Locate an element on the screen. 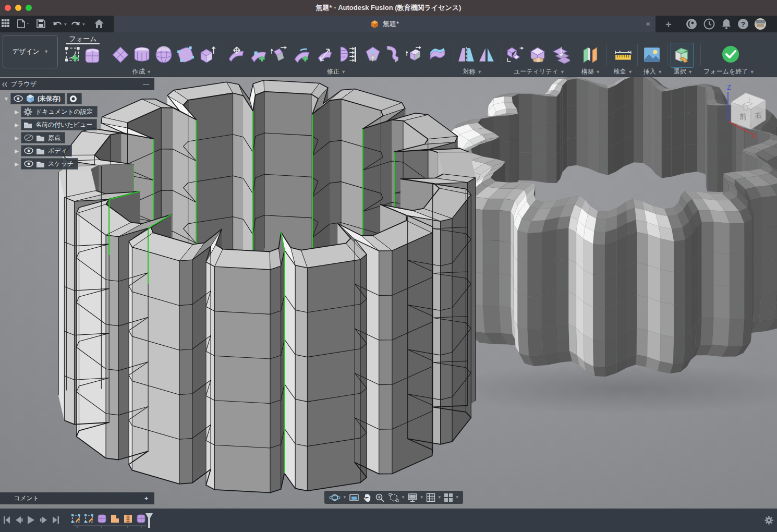 The height and width of the screenshot is (532, 777). document-tab: 無題* × is located at coordinates (385, 24).